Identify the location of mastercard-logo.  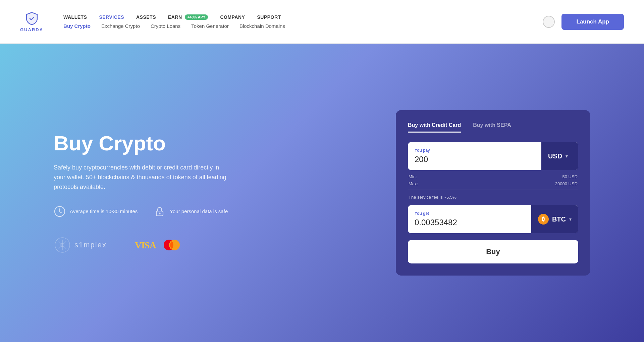
(172, 245).